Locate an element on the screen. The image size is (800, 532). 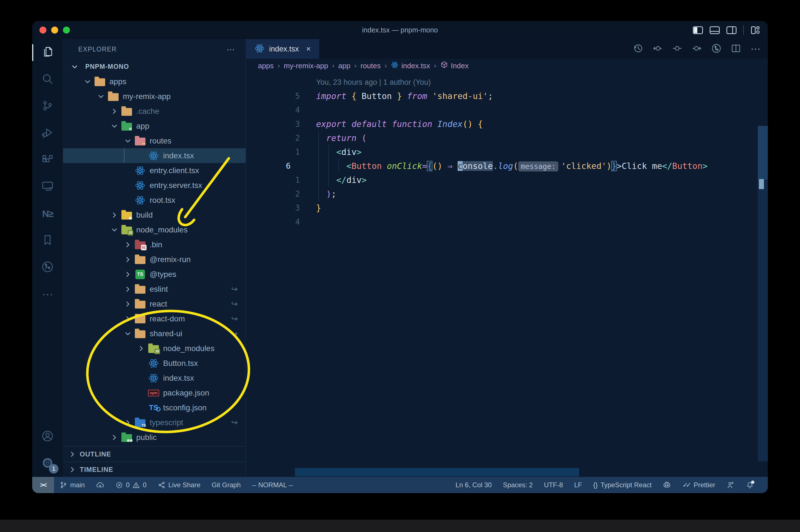
tree-item-app: ⚙app is located at coordinates (154, 126).